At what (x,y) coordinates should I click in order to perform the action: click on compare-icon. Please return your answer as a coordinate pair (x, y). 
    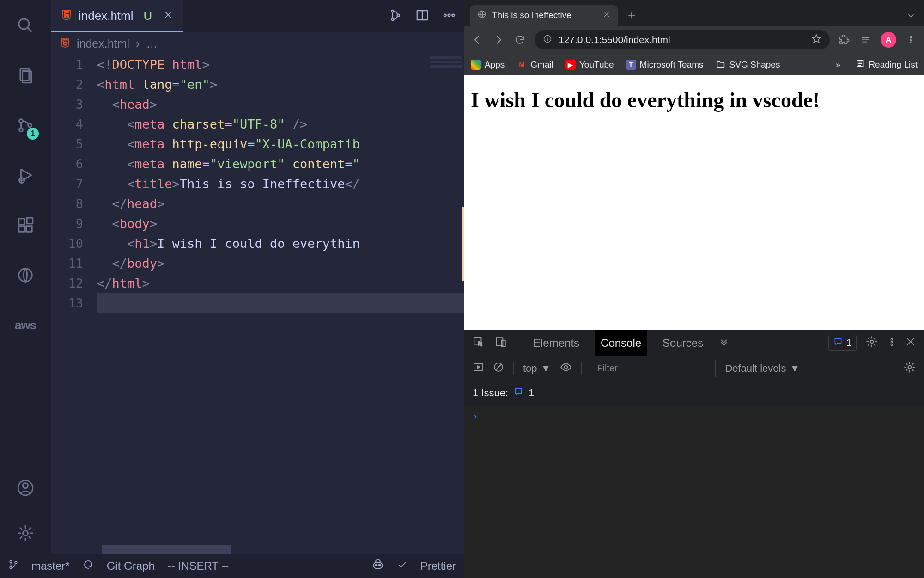
    Looking at the image, I should click on (395, 16).